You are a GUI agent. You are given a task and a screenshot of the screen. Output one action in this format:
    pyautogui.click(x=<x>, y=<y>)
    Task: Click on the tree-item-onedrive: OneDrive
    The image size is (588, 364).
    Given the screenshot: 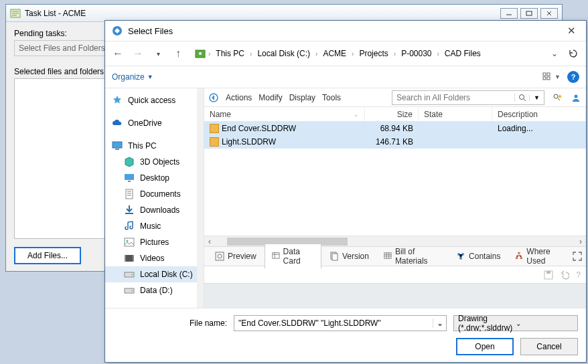 What is the action you would take?
    pyautogui.click(x=154, y=123)
    